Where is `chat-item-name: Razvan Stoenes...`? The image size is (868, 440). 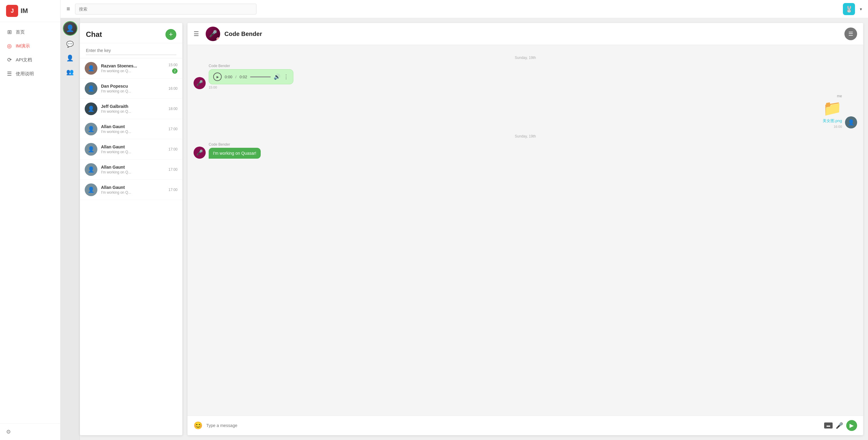 chat-item-name: Razvan Stoenes... is located at coordinates (133, 66).